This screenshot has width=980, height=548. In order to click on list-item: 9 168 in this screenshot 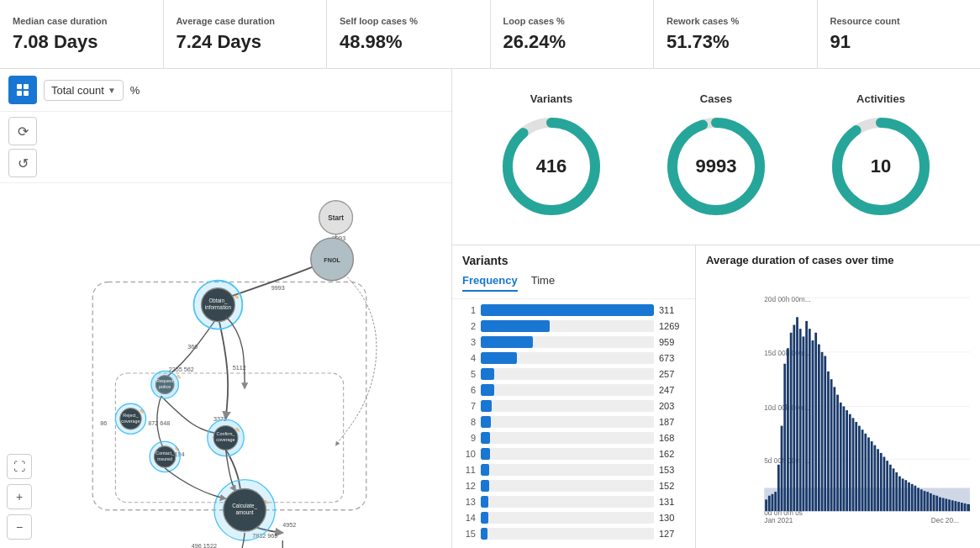, I will do `click(573, 438)`.